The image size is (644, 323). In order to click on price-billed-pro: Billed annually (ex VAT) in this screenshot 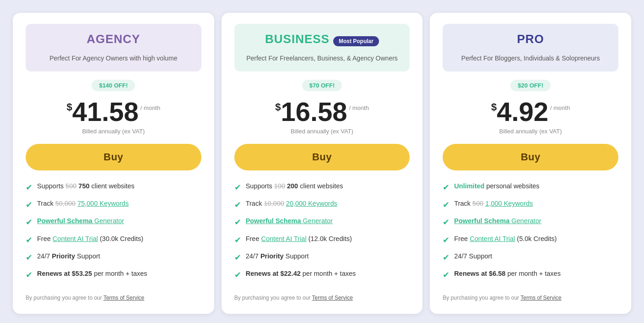, I will do `click(530, 131)`.